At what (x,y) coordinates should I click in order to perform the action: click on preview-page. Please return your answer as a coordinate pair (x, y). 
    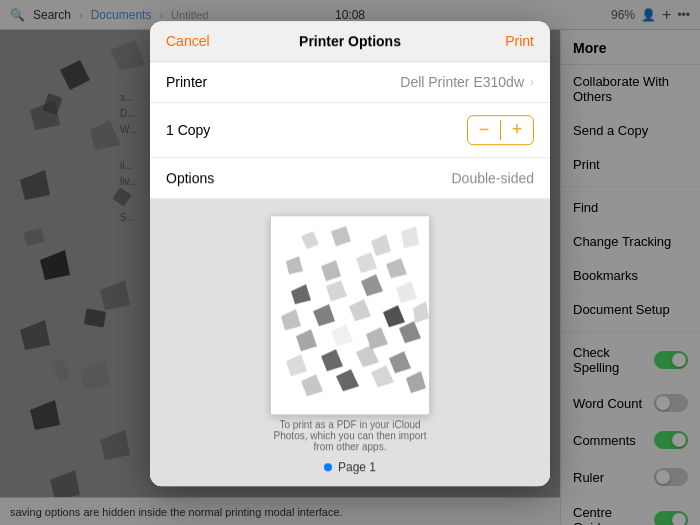
    Looking at the image, I should click on (350, 315).